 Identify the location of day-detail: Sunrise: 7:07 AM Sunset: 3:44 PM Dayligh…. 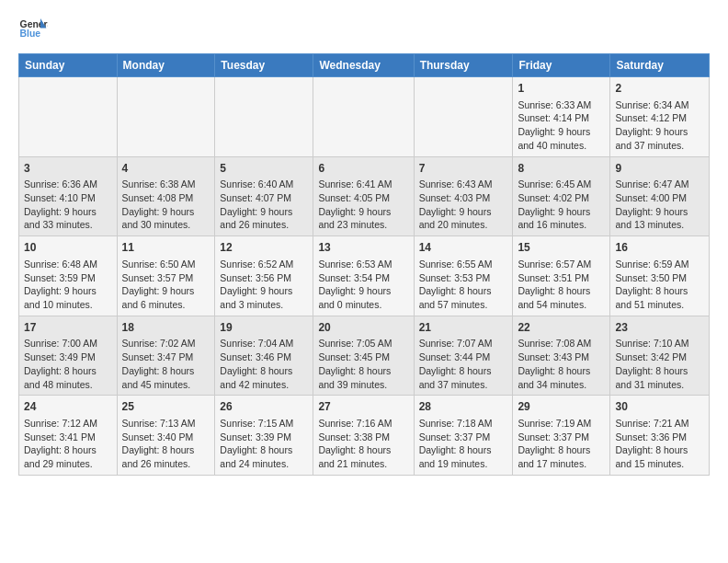
(463, 364).